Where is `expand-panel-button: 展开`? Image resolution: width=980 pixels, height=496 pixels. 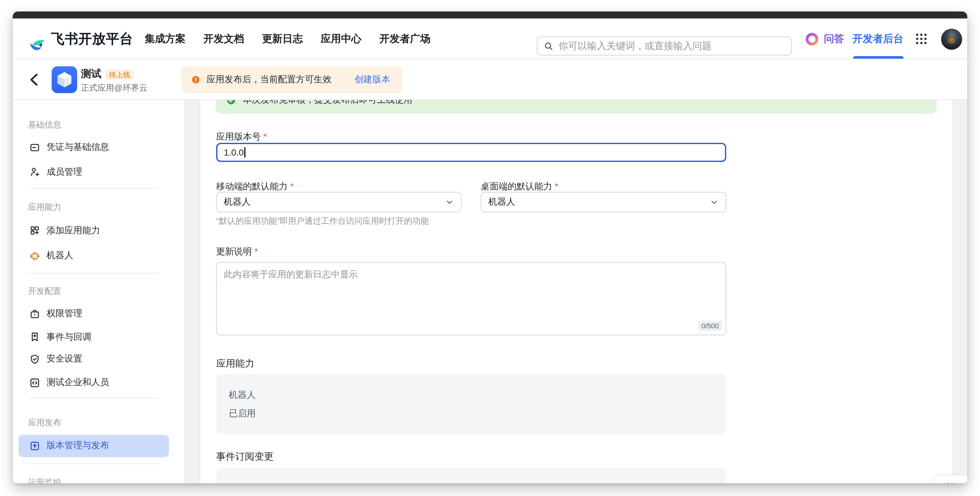 expand-panel-button: 展开 is located at coordinates (950, 479).